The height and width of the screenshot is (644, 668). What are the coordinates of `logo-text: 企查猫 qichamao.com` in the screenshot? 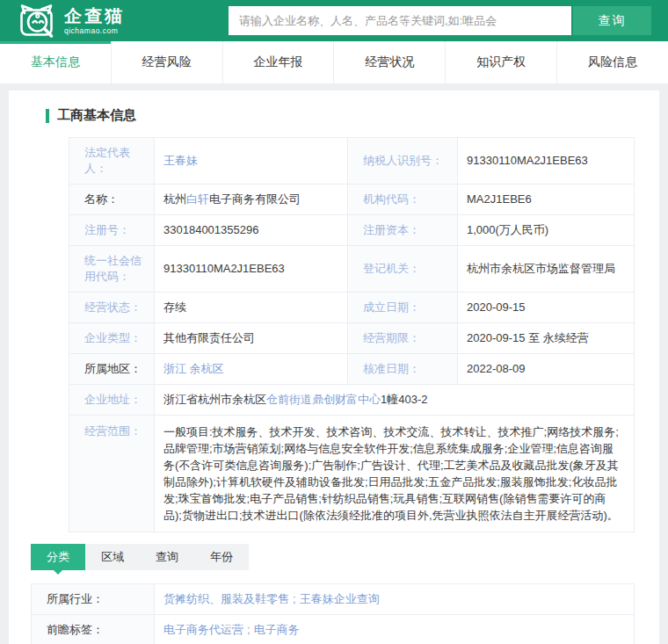 It's located at (95, 21).